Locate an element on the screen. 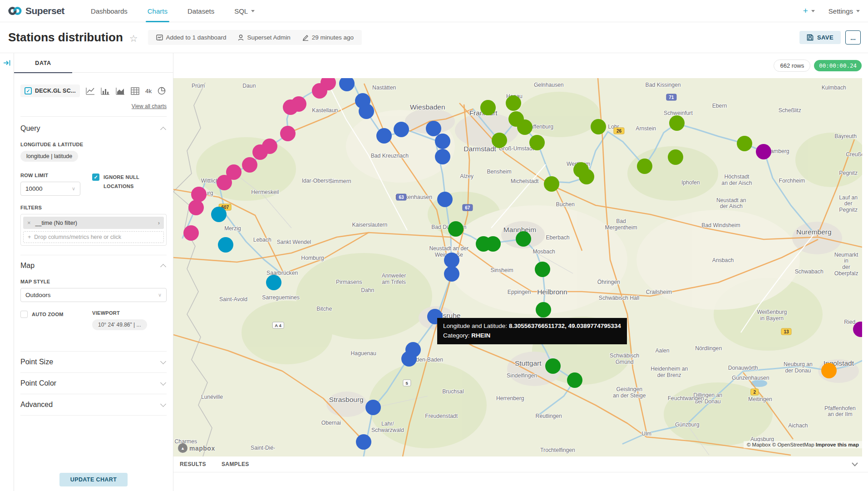  pie-chart-icon is located at coordinates (162, 91).